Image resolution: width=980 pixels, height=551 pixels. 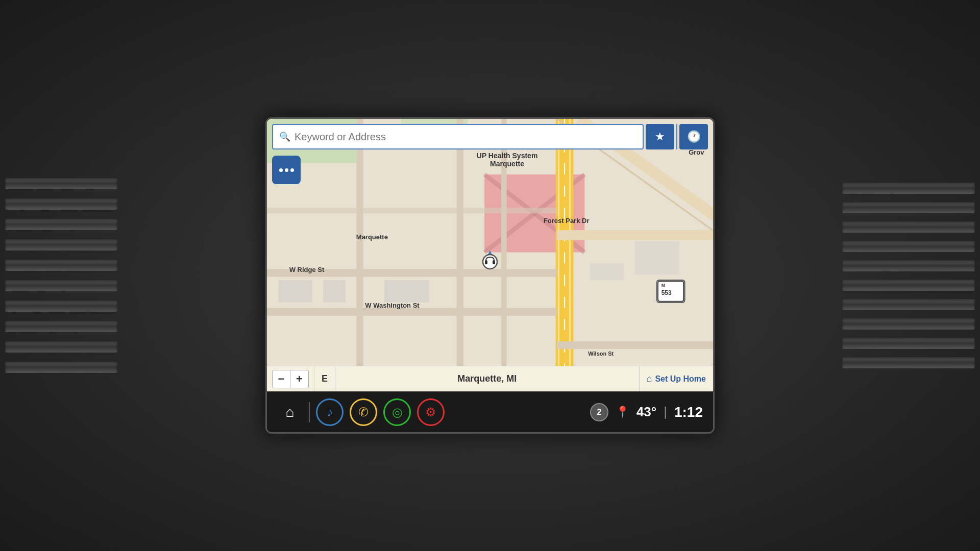 I want to click on location-pin-icon: 📍, so click(x=623, y=412).